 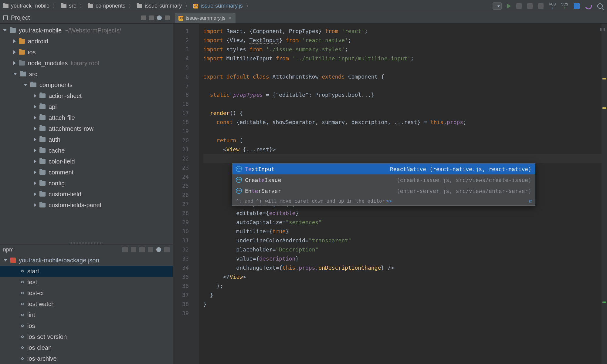 What do you see at coordinates (86, 315) in the screenshot?
I see `npm-script-item: lint` at bounding box center [86, 315].